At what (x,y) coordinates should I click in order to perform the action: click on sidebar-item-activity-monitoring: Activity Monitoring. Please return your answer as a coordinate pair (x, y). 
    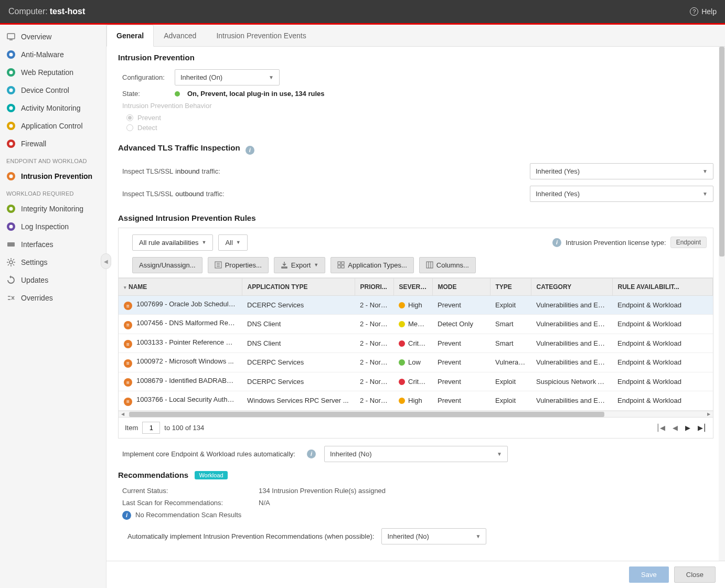
    Looking at the image, I should click on (53, 108).